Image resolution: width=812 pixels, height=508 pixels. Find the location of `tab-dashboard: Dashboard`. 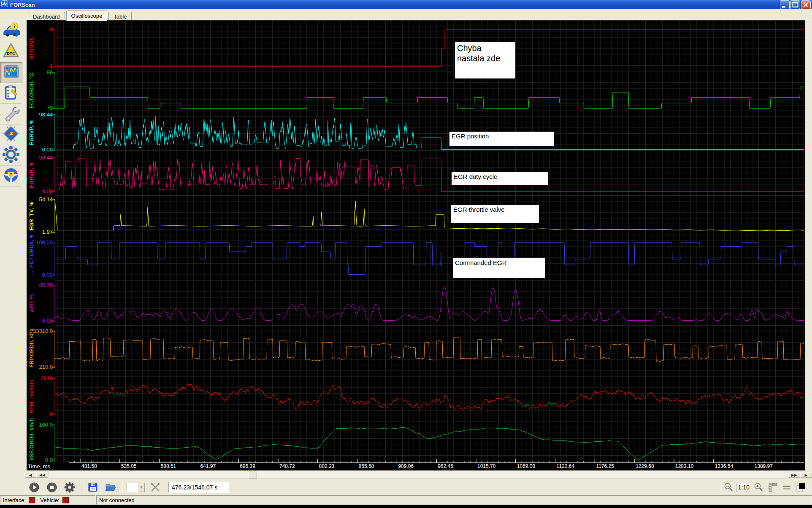

tab-dashboard: Dashboard is located at coordinates (46, 16).